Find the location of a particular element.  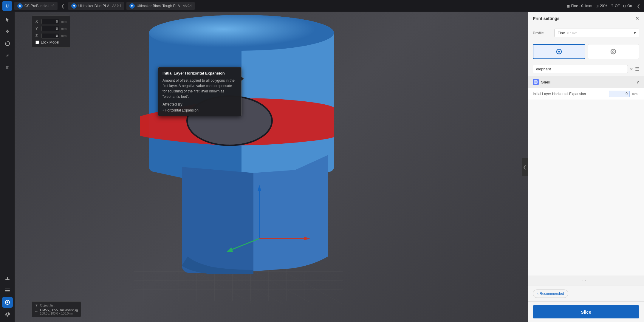

tooltip-affected-label: Affected By is located at coordinates (200, 104).